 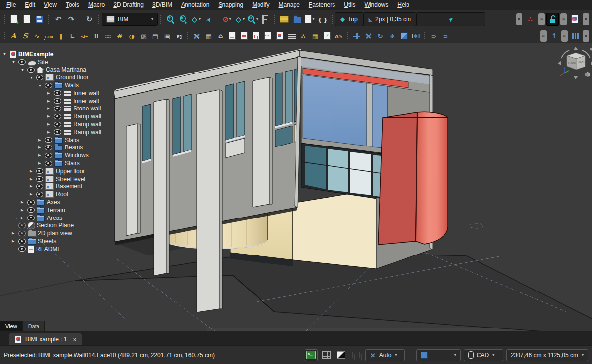 I want to click on tree-item-stairs: Stairs, so click(x=59, y=163).